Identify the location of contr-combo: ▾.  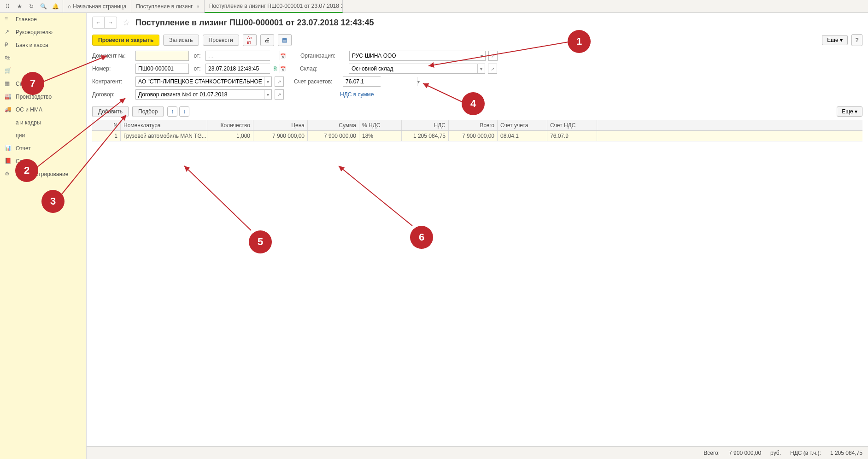
(204, 82).